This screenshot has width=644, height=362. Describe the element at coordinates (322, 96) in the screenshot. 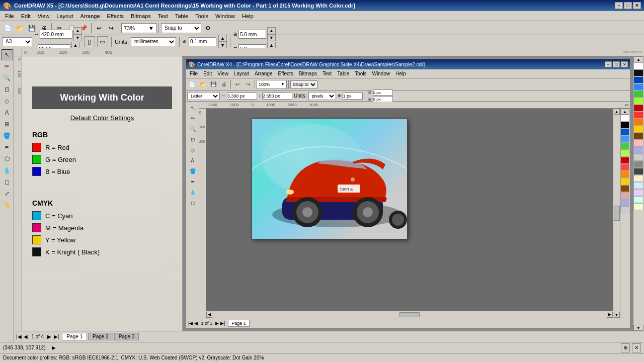

I see `inner-units-select: pixels` at that location.